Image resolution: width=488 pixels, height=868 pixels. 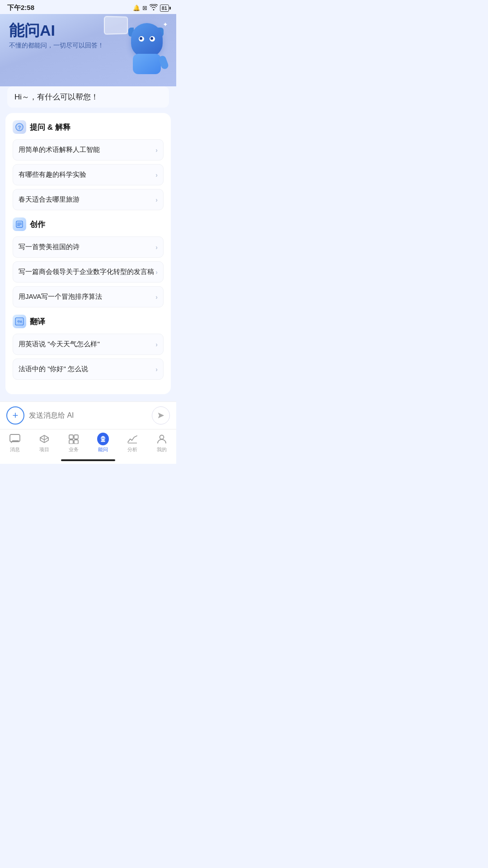 I want to click on main-content: ? 提问 & 解释 用简单的术语解释人工智能 › 有哪些有趣的科学实验 › 春天…, so click(x=88, y=257).